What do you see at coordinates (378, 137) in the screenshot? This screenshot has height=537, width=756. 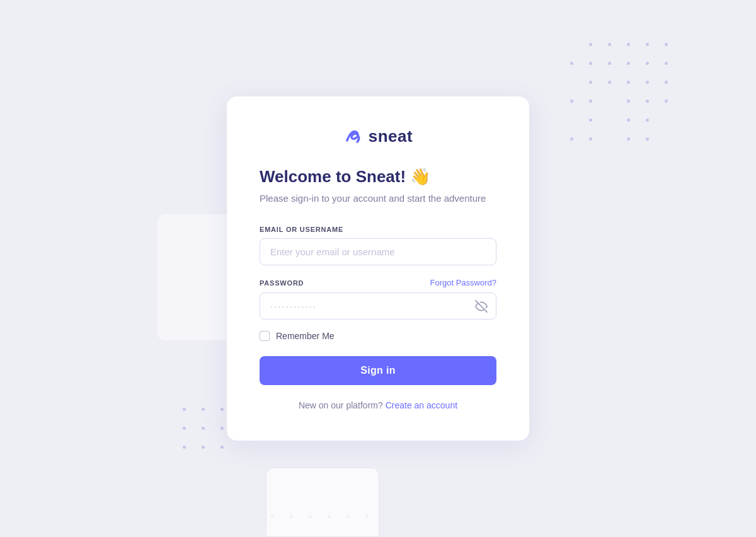 I see `logo-area: sneat` at bounding box center [378, 137].